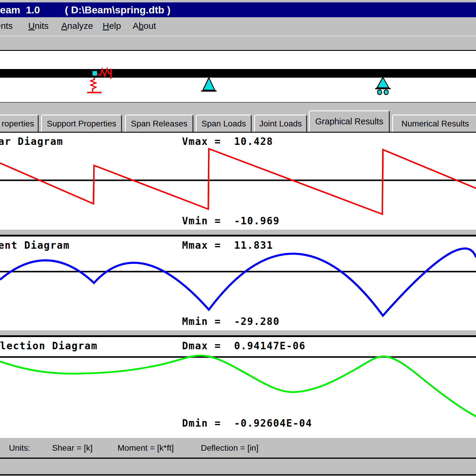 Image resolution: width=476 pixels, height=476 pixels. I want to click on pin-triangle, so click(209, 84).